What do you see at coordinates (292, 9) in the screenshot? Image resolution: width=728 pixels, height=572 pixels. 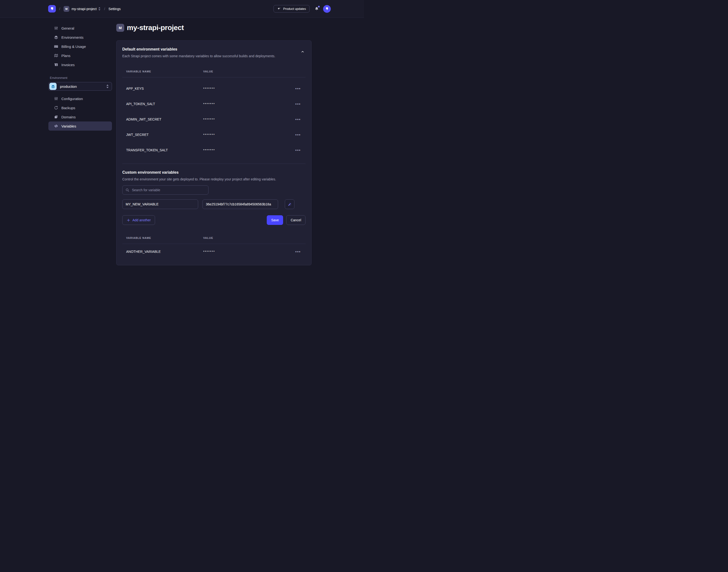 I see `product-updates-button: Product updates` at bounding box center [292, 9].